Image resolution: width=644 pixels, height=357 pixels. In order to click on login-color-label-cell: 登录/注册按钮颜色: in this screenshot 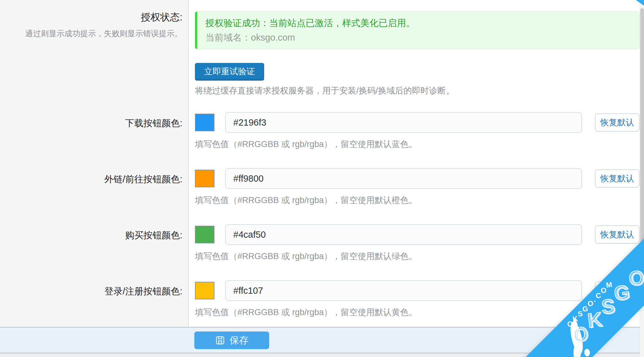, I will do `click(94, 300)`.